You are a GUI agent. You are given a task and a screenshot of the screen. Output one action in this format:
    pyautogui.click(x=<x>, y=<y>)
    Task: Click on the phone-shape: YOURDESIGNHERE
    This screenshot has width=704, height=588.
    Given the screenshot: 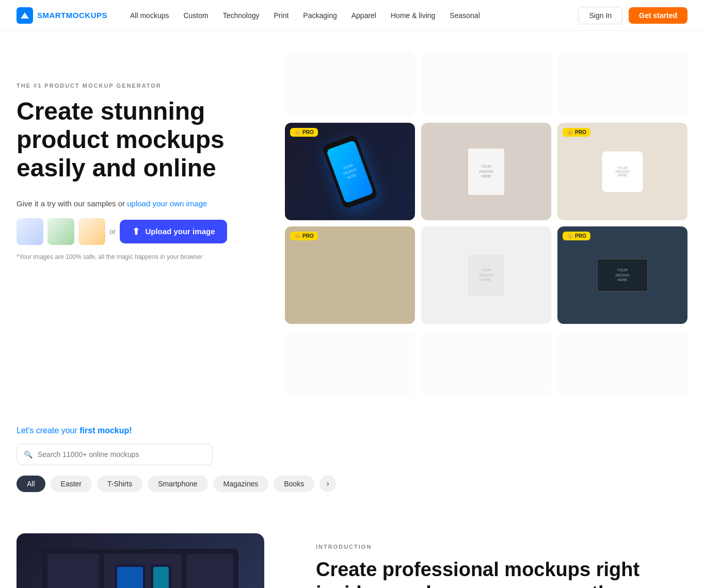 What is the action you would take?
    pyautogui.click(x=350, y=171)
    